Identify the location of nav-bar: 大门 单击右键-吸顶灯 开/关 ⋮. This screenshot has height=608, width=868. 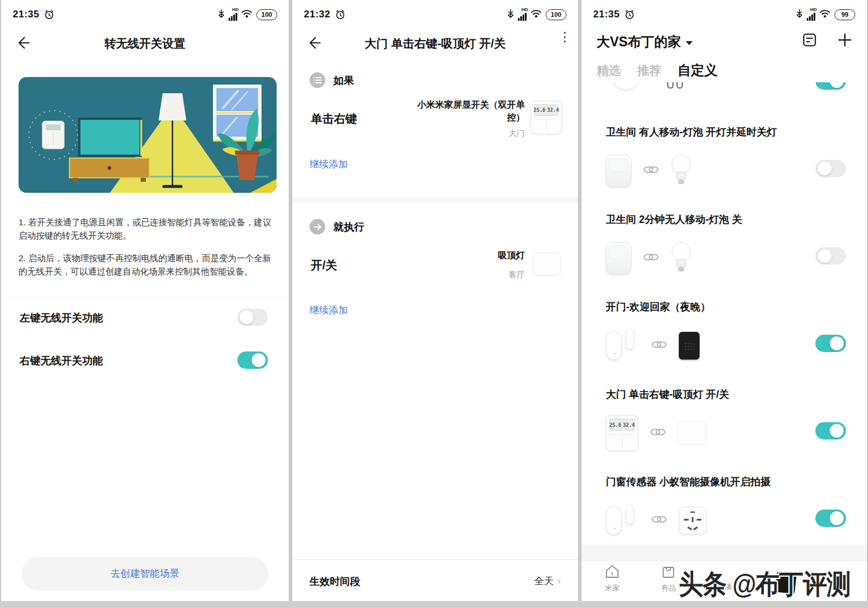
(435, 43).